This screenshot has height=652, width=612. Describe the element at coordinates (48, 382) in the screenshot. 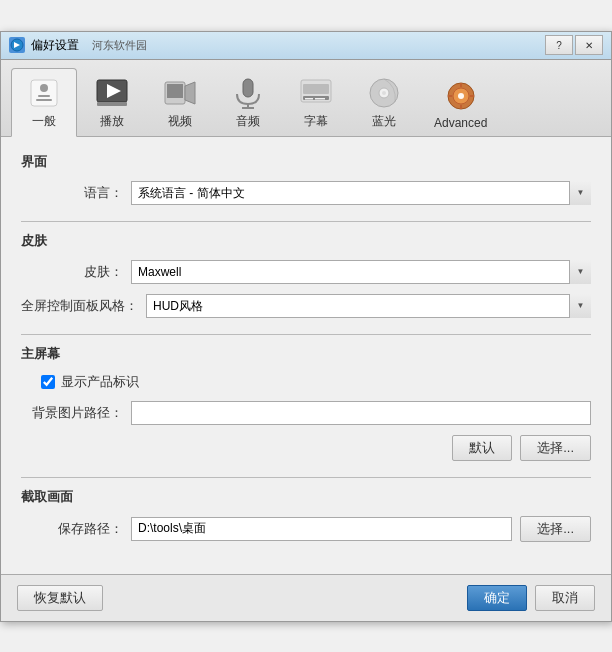

I see `show-logo-checkbox` at that location.